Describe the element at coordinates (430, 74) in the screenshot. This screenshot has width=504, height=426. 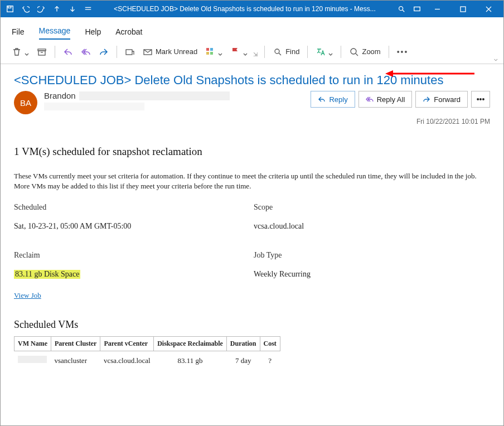
I see `annotation-arrow` at that location.